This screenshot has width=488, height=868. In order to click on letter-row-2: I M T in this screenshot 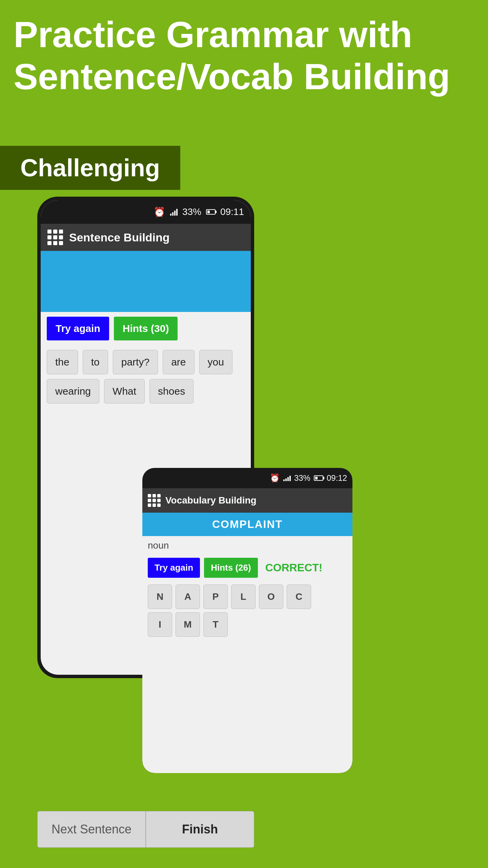, I will do `click(247, 625)`.